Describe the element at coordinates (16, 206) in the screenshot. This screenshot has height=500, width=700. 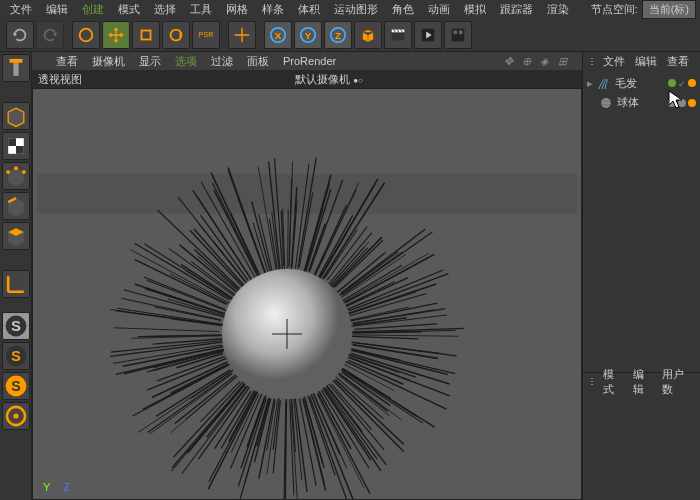
I see `edge-mode` at that location.